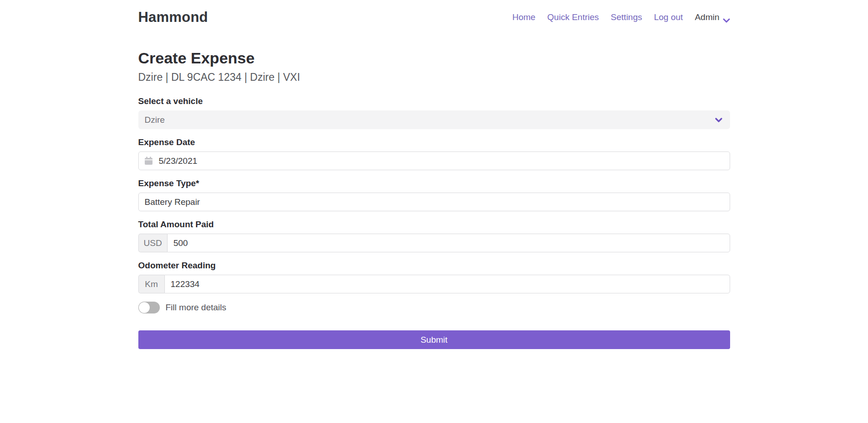 This screenshot has width=868, height=423. What do you see at coordinates (448, 243) in the screenshot?
I see `total-amount-input` at bounding box center [448, 243].